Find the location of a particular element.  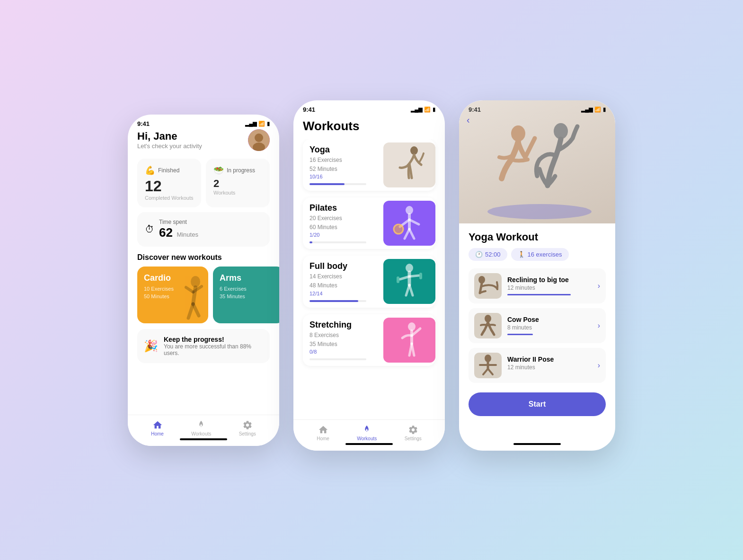

fullbody-figure is located at coordinates (409, 281).